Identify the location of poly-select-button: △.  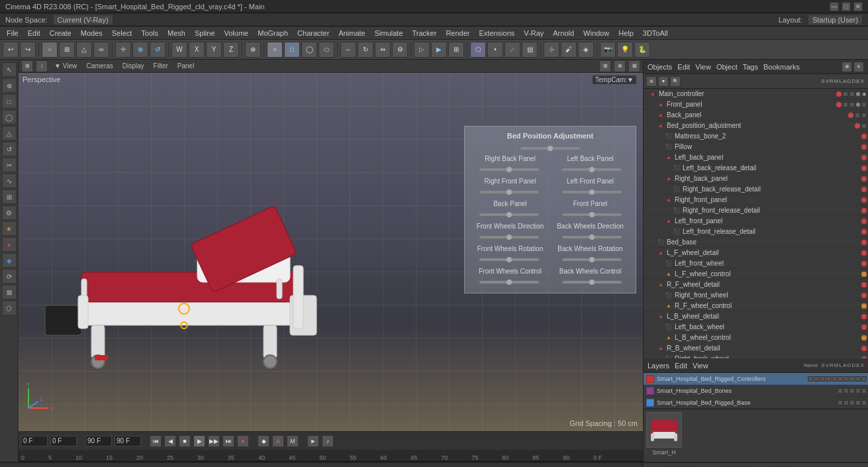
(84, 50).